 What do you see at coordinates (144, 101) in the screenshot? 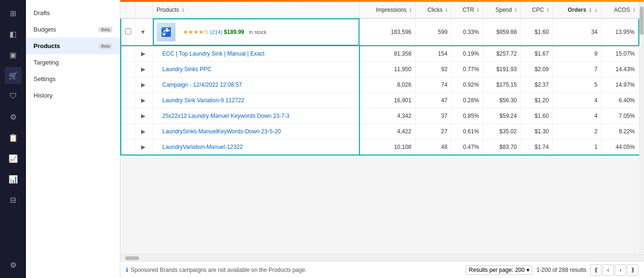
I see `campaign4-expand-cell: ▶` at bounding box center [144, 101].